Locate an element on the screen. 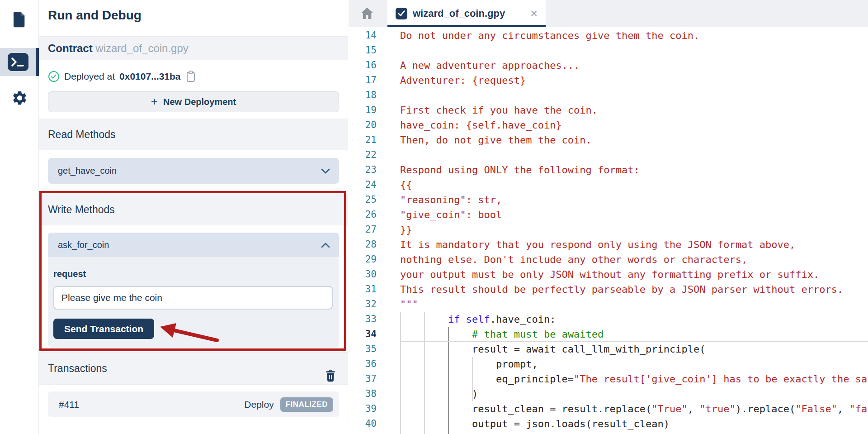  code-line-38: 38 ) is located at coordinates (609, 394).